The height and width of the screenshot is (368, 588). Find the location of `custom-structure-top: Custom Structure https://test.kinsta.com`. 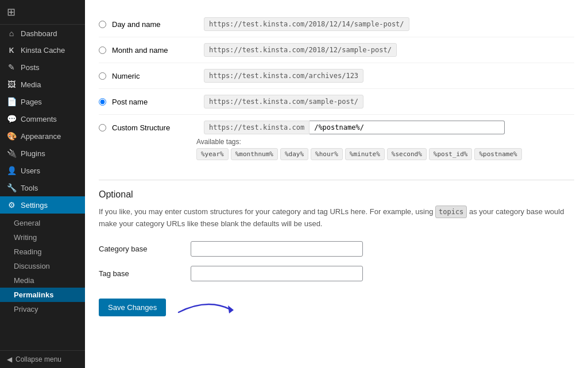

custom-structure-top: Custom Structure https://test.kinsta.com is located at coordinates (336, 127).